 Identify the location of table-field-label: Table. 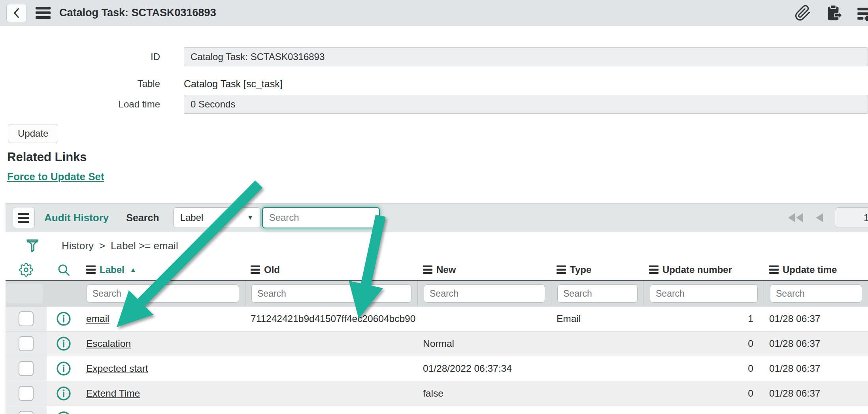
(80, 84).